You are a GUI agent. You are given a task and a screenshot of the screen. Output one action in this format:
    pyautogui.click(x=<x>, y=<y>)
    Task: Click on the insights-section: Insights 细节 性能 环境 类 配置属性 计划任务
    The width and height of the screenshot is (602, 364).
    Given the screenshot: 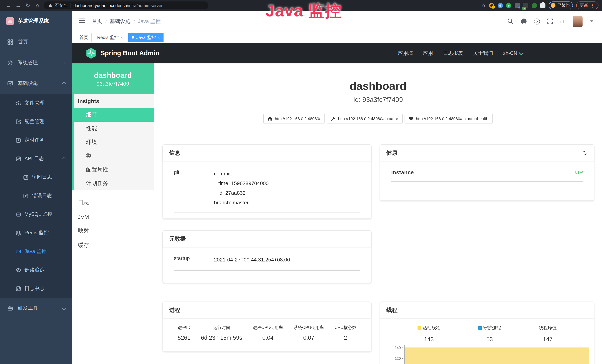 What is the action you would take?
    pyautogui.click(x=113, y=142)
    